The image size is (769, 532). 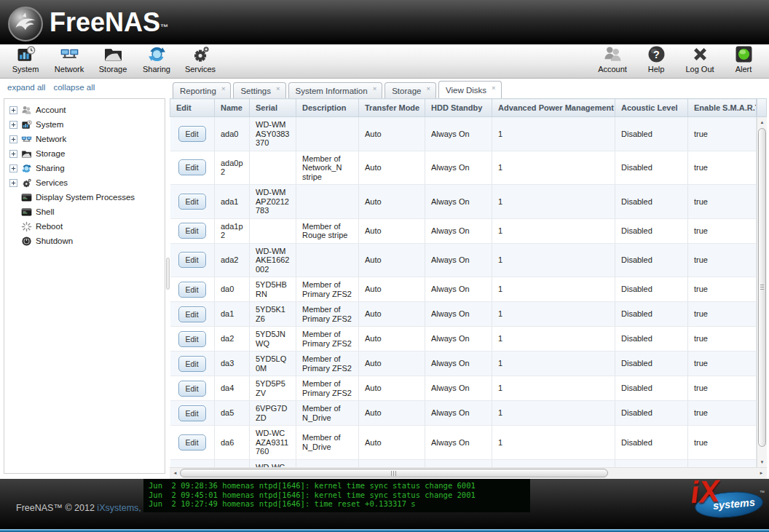 I want to click on toolbar-item-help: ? Help, so click(x=656, y=60).